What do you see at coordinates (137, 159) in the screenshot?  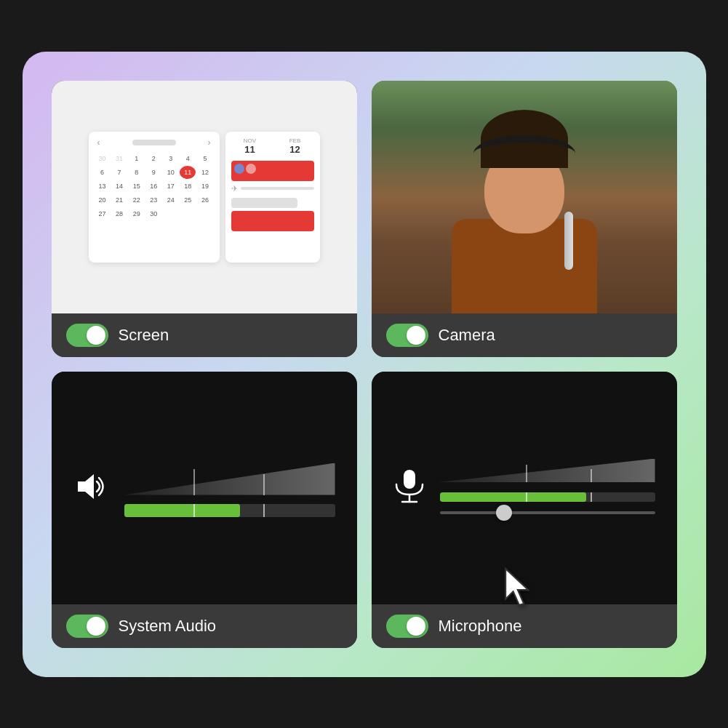 I see `cal-day: 1` at bounding box center [137, 159].